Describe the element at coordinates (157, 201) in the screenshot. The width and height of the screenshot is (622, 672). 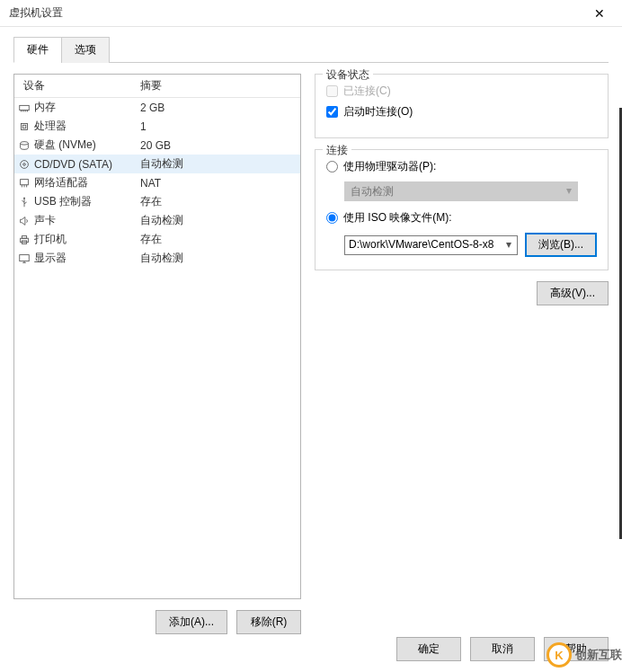
I see `list-item-usb: USB 控制器 存在` at that location.